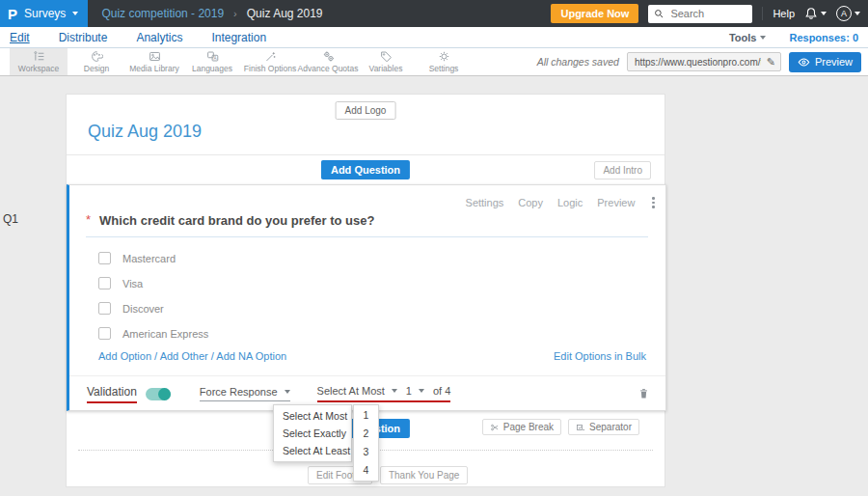 The width and height of the screenshot is (868, 496). Describe the element at coordinates (328, 62) in the screenshot. I see `toolbar-item-advance-quotas: Advance Quotas` at that location.